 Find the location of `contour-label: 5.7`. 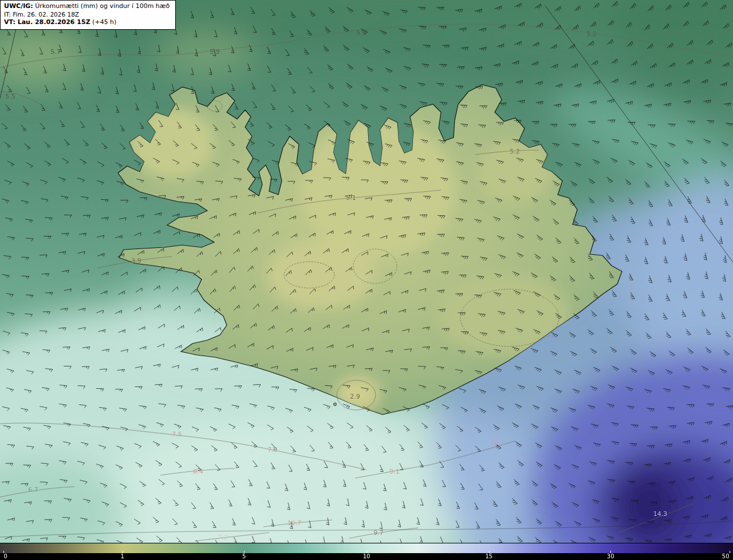

contour-label: 5.7 is located at coordinates (56, 52).